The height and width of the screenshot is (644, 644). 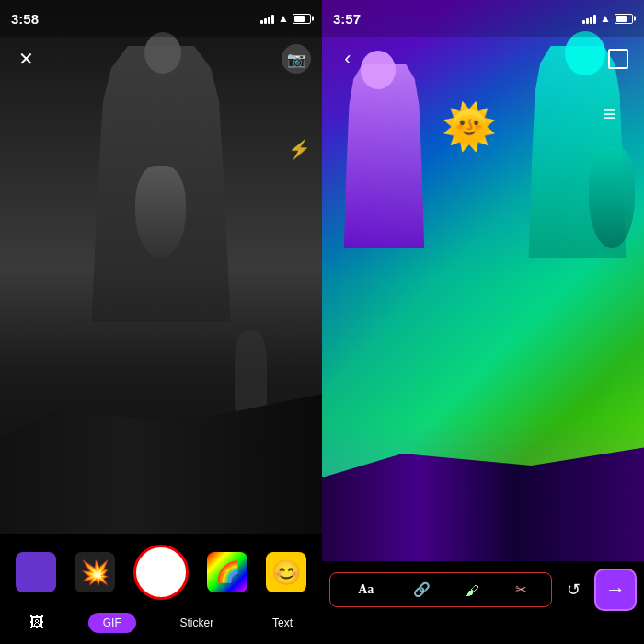 I want to click on brush-tool-button: 🖌, so click(x=473, y=591).